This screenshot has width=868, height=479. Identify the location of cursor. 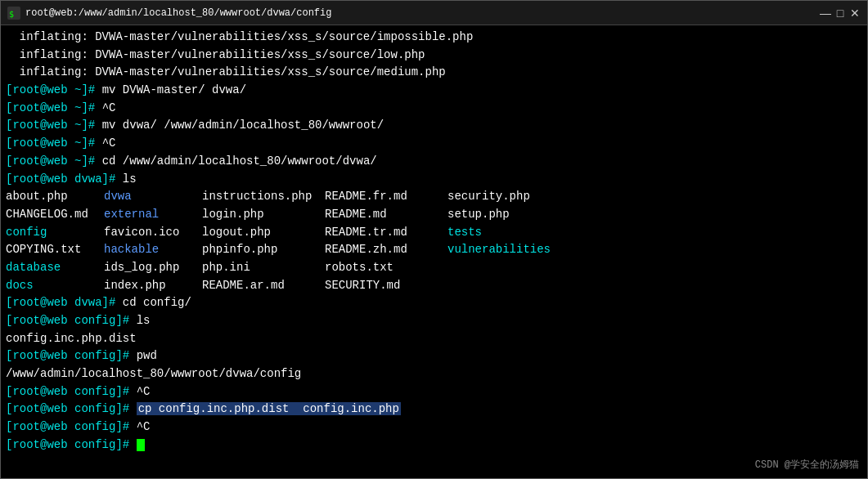
(141, 445).